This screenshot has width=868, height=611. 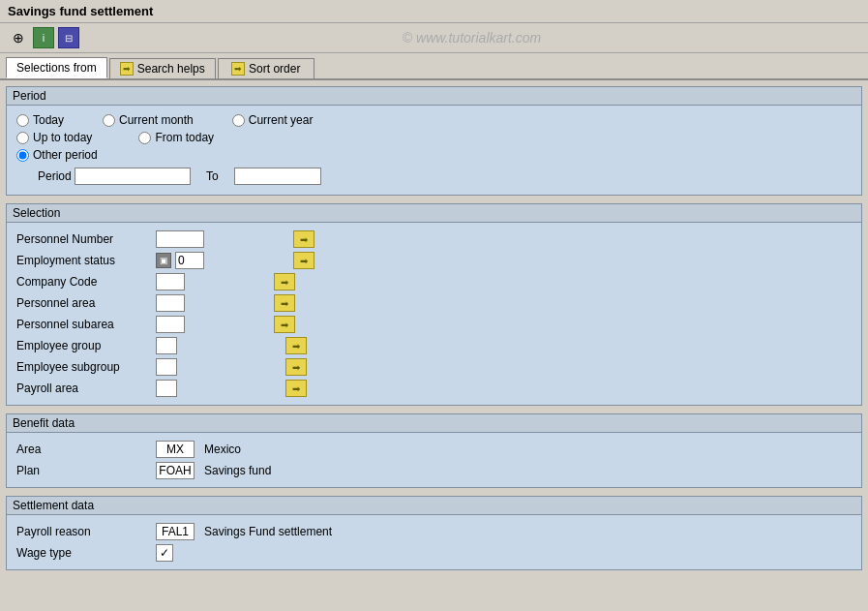 I want to click on sort-order-arrow-icon: ➡, so click(x=238, y=69).